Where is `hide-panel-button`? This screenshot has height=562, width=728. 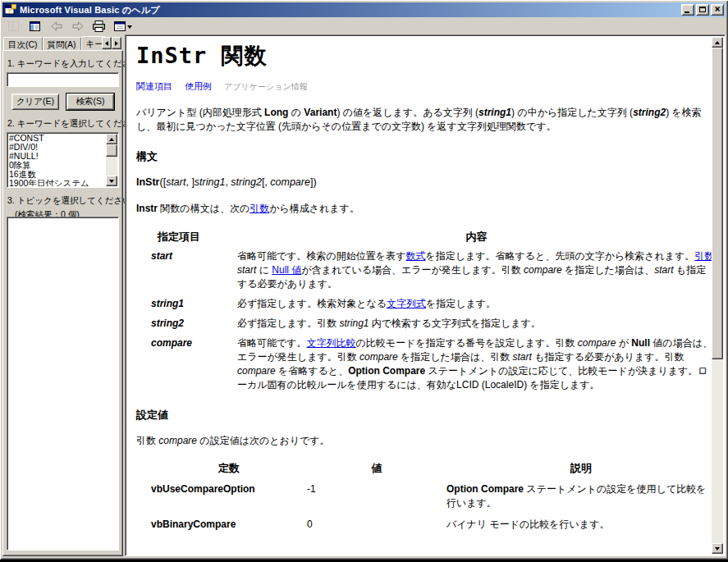 hide-panel-button is located at coordinates (35, 26).